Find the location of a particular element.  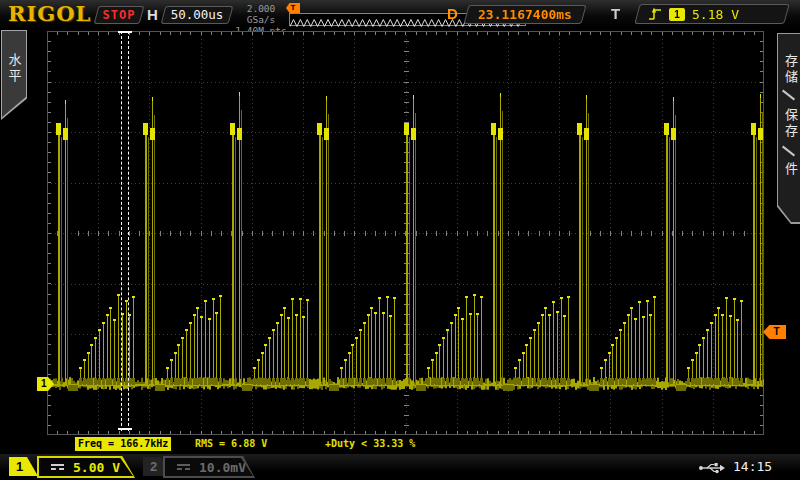

cursor-line-b is located at coordinates (128, 231).